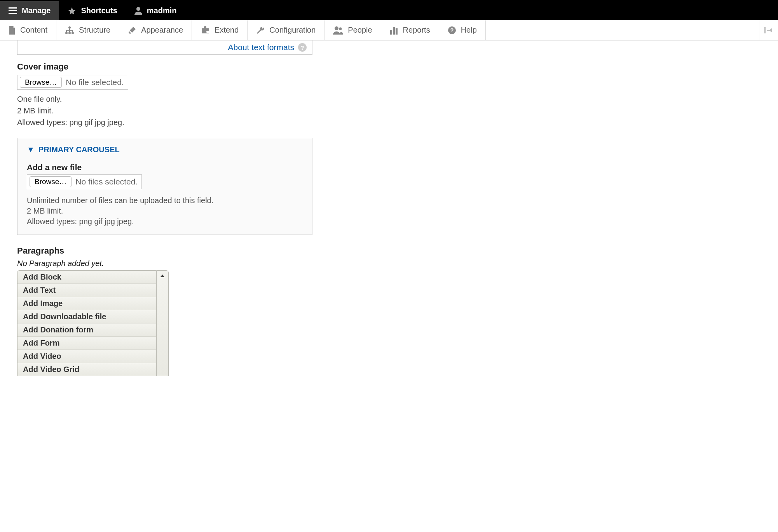  I want to click on cover-image-file-row: Browse… No file selected., so click(73, 82).